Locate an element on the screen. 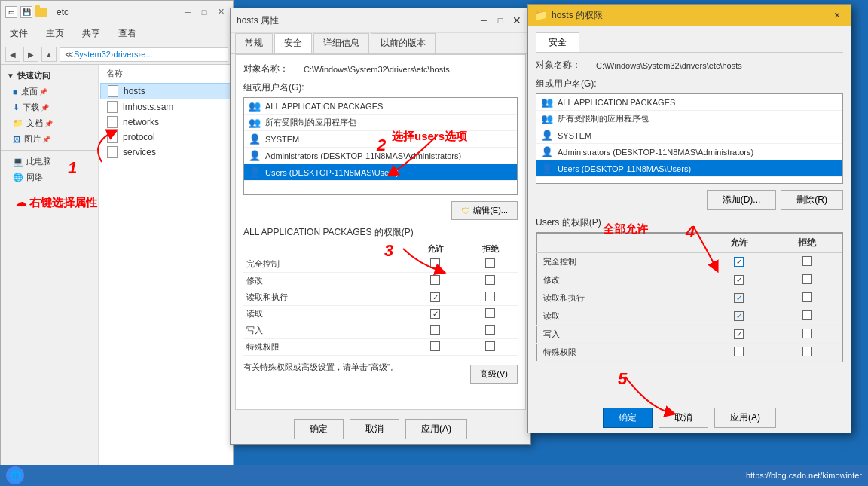  rights-perm-deny-read is located at coordinates (808, 316).